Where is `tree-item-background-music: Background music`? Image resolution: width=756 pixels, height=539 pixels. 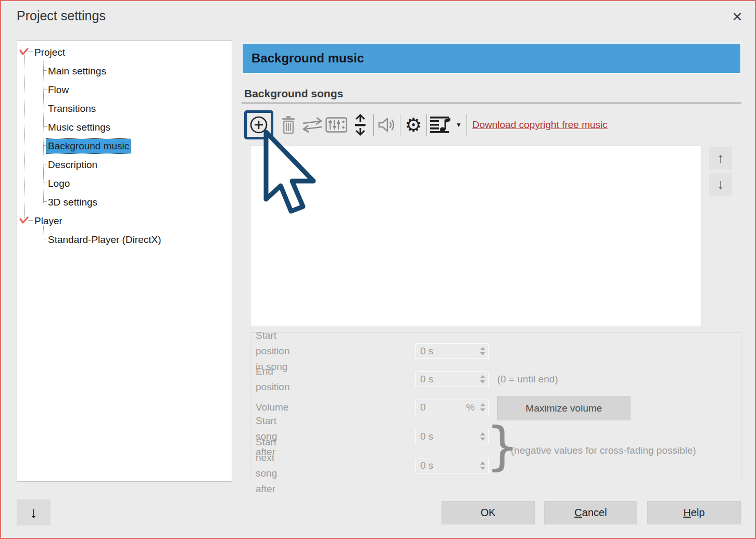
tree-item-background-music: Background music is located at coordinates (124, 146).